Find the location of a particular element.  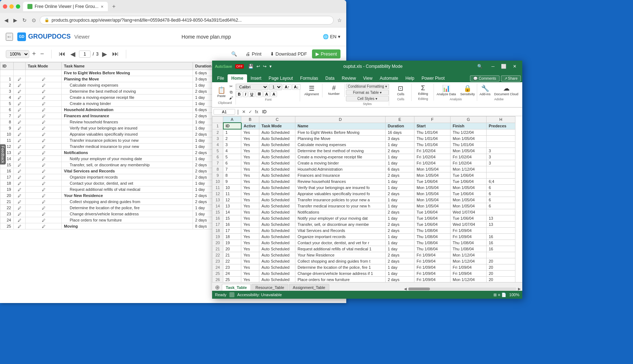

cell-D: Appraise valuables specifically insured … is located at coordinates (340, 194).